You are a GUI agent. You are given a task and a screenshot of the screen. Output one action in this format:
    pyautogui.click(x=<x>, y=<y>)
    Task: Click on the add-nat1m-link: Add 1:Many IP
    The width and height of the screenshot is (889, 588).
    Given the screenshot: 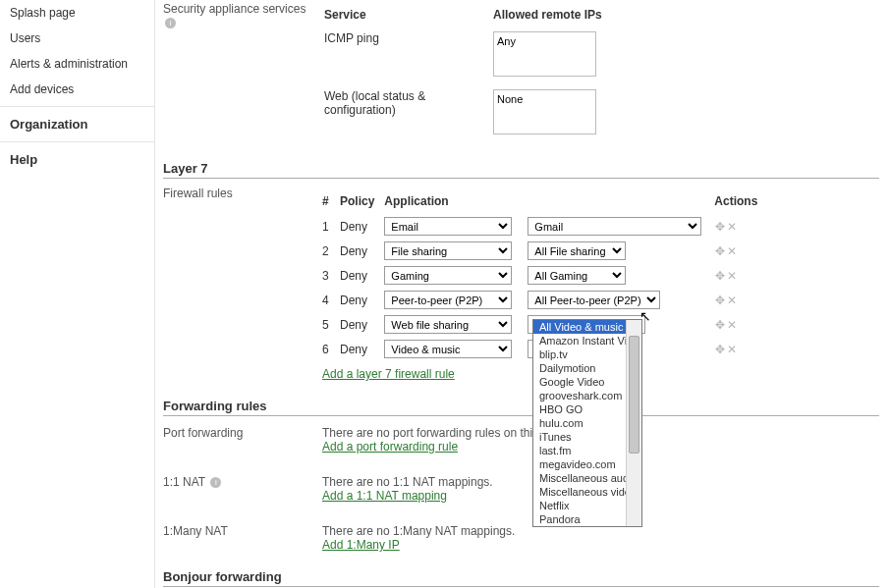 What is the action you would take?
    pyautogui.click(x=361, y=545)
    